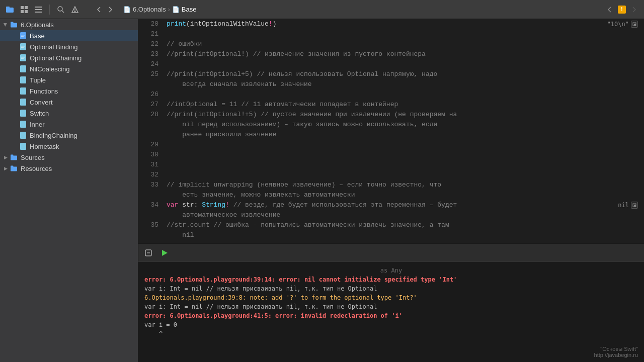  I want to click on output-note-1: 6.Optionals.playground:39:8: note: add '…, so click(391, 298).